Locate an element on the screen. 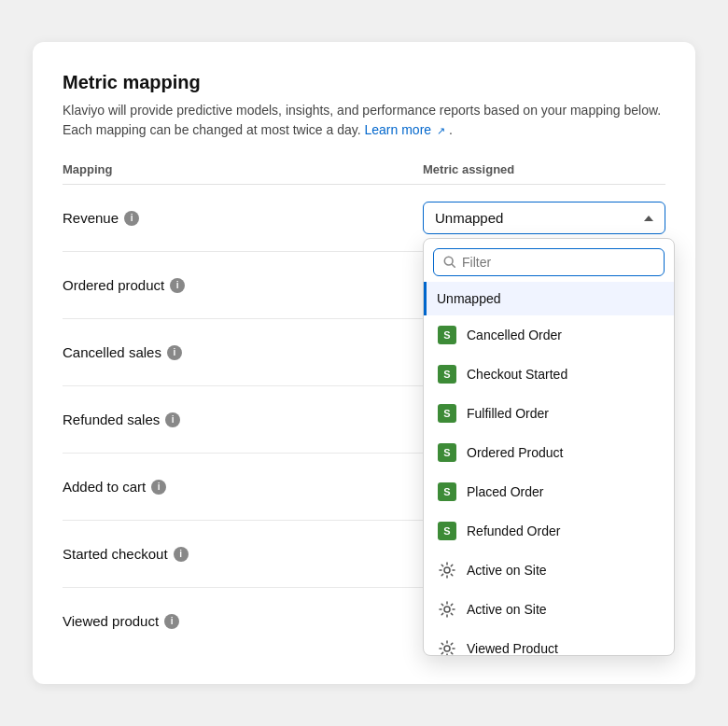  row-label-started-checkout: Started checkout i is located at coordinates (243, 554).